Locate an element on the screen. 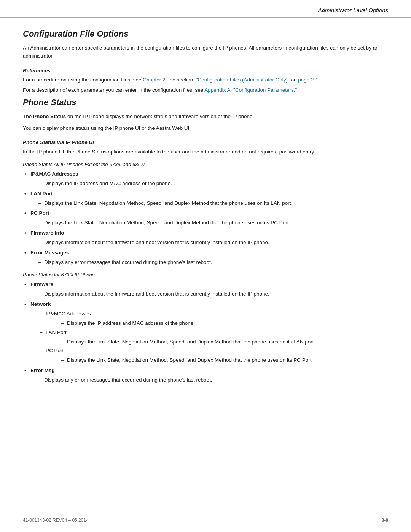  nested-item-lan: LAN Port Displays the Link State, Negoti… is located at coordinates (209, 337).